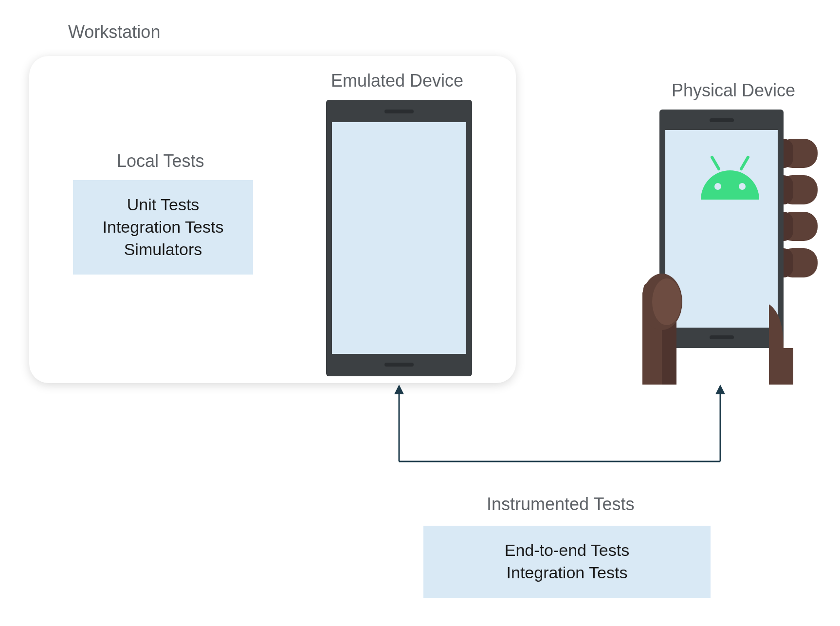  I want to click on emulated-phone-icon, so click(399, 238).